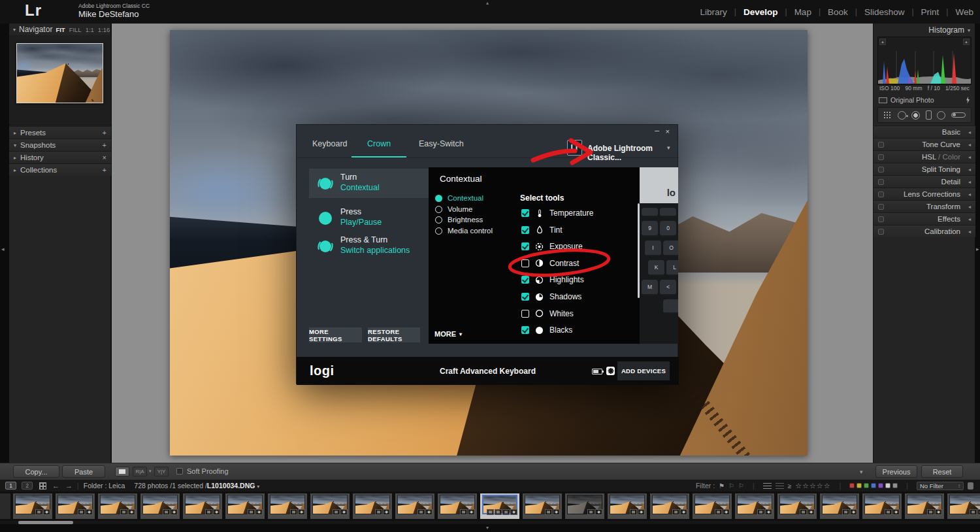 This screenshot has width=980, height=532. I want to click on tab-easy-switch: Easy-Switch, so click(442, 144).